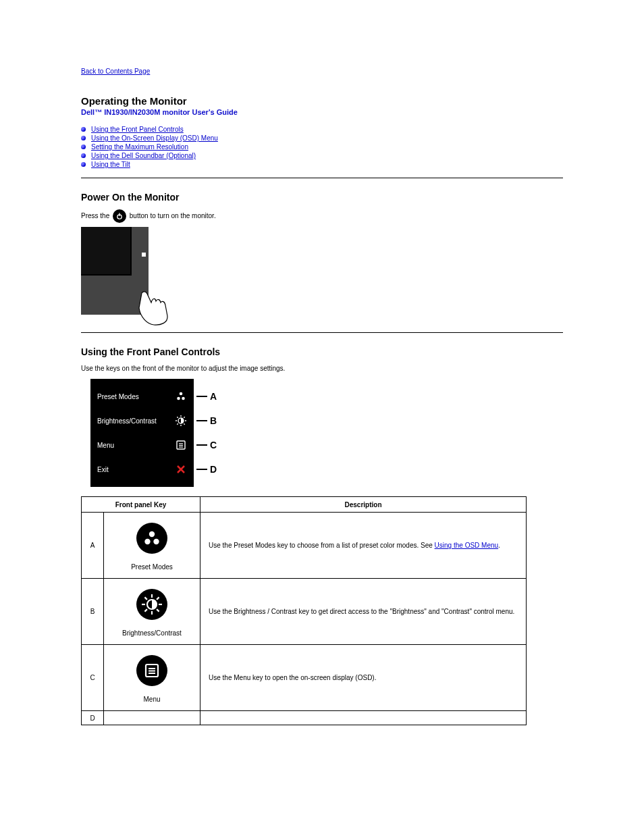 The image size is (644, 834). What do you see at coordinates (93, 719) in the screenshot?
I see `row-letter: D` at bounding box center [93, 719].